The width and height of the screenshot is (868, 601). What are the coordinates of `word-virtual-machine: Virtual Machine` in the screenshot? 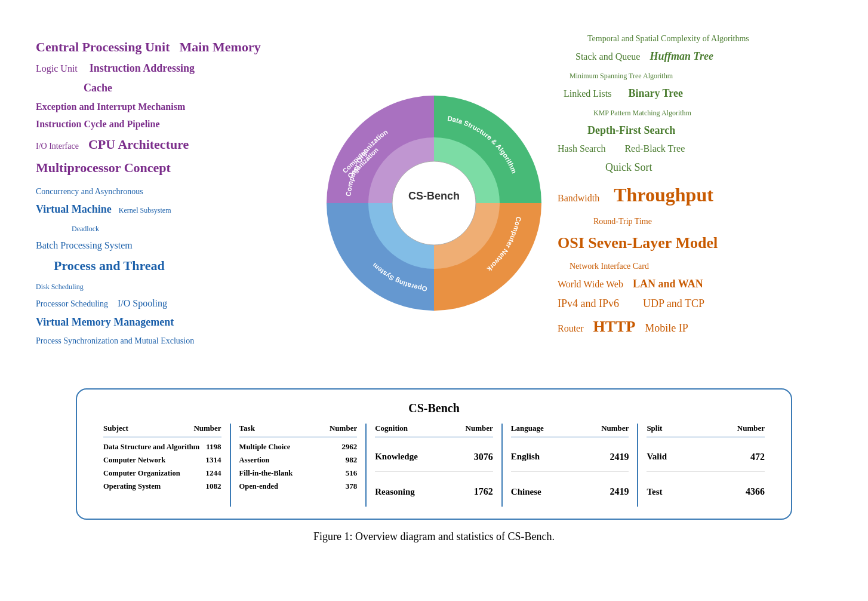 It's located at (74, 209).